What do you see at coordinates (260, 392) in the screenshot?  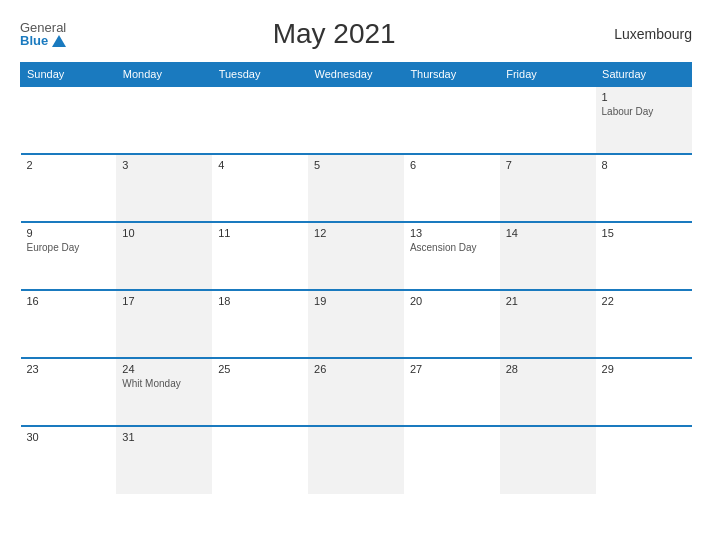 I see `calendar-cell: 25` at bounding box center [260, 392].